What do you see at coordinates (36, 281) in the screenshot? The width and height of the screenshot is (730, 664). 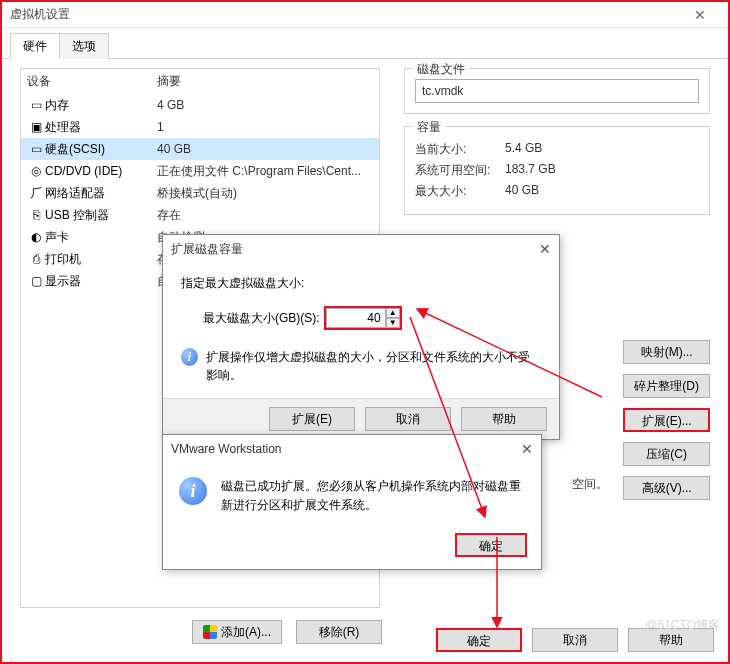 I see `device-icon: ▢` at bounding box center [36, 281].